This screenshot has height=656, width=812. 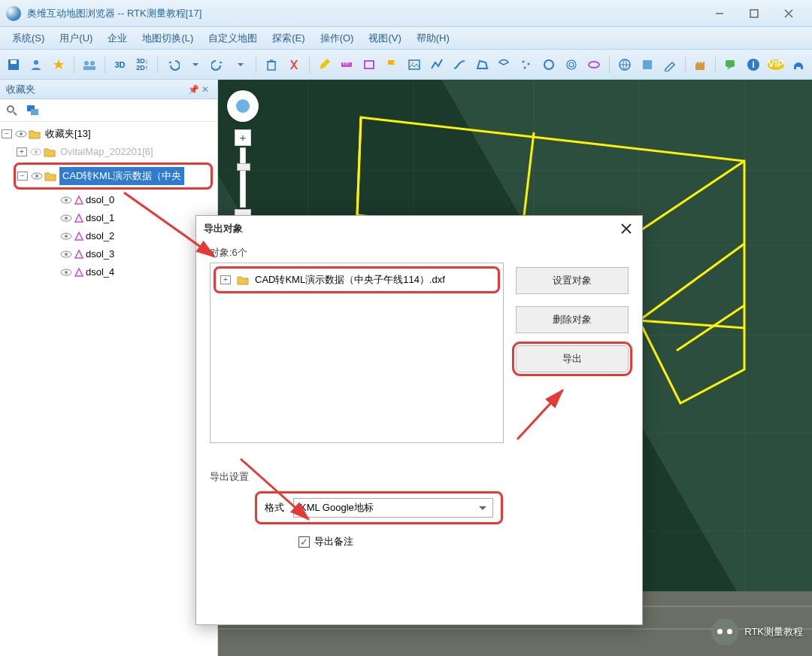 I want to click on redo-icon, so click(x=218, y=65).